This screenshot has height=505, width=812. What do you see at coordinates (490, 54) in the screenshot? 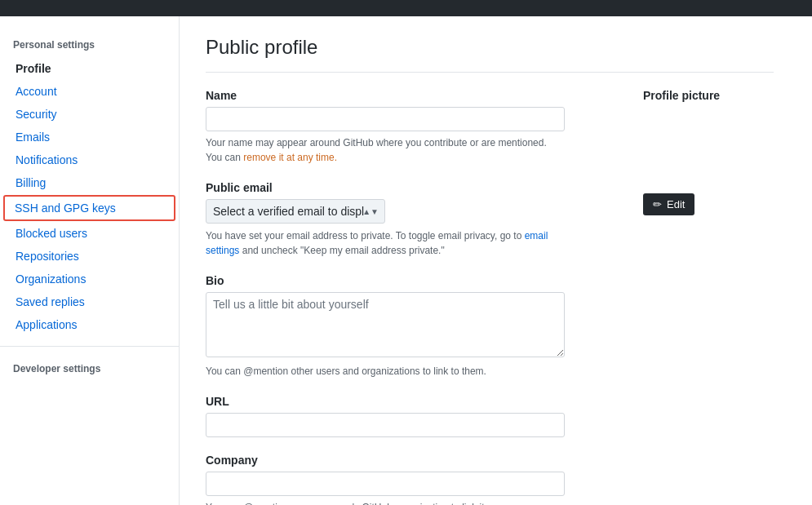
I see `page-title: Public profile` at bounding box center [490, 54].